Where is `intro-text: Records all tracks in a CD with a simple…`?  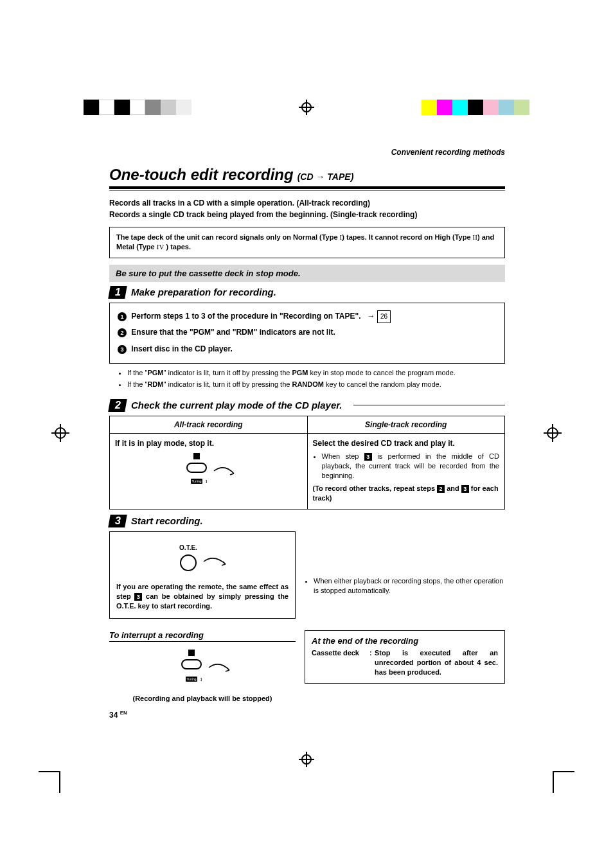
intro-text: Records all tracks in a CD with a simple… is located at coordinates (307, 209).